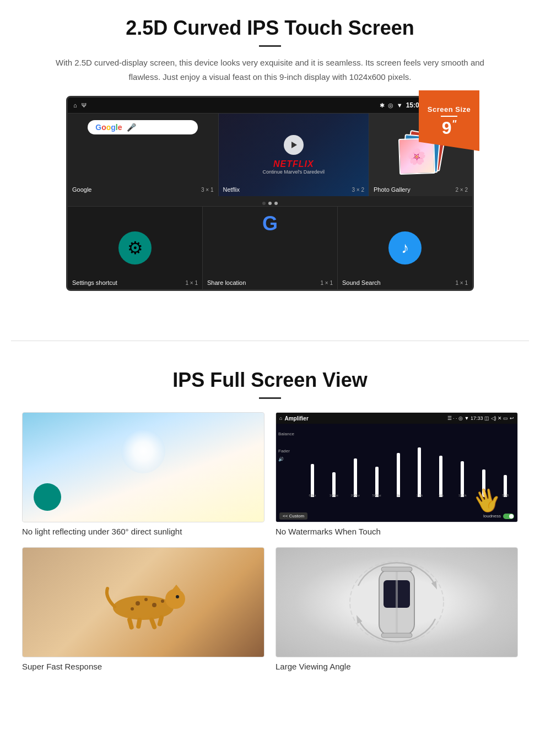 The width and height of the screenshot is (540, 756). What do you see at coordinates (294, 164) in the screenshot?
I see `netflix-logo: NETFLIX` at bounding box center [294, 164].